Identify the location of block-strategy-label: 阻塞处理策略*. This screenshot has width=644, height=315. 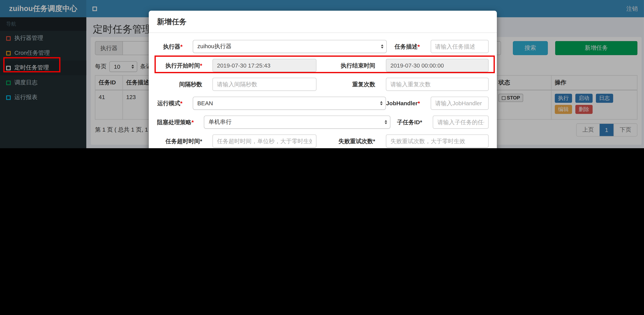
(176, 122).